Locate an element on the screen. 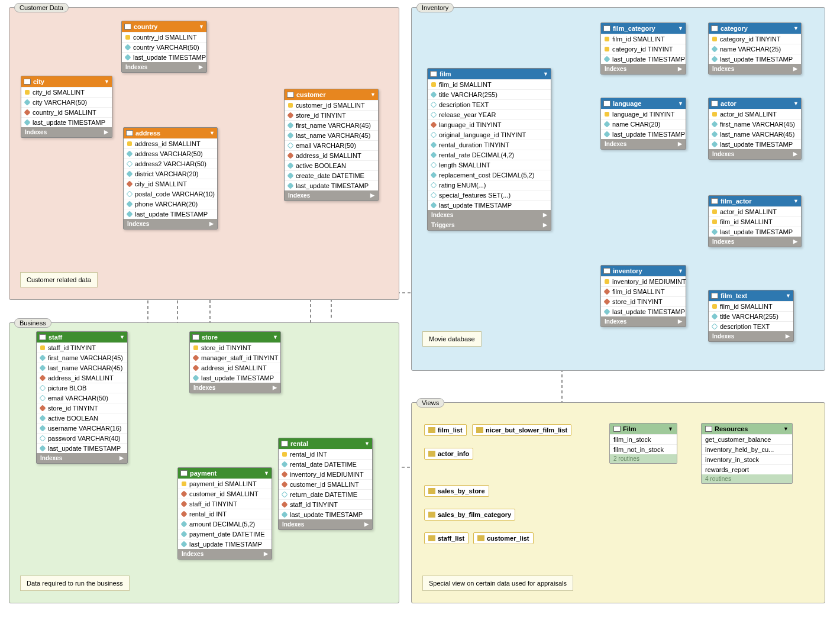 Image resolution: width=840 pixels, height=627 pixels. view-sales-by-film-category: sales_by_film_category is located at coordinates (470, 515).